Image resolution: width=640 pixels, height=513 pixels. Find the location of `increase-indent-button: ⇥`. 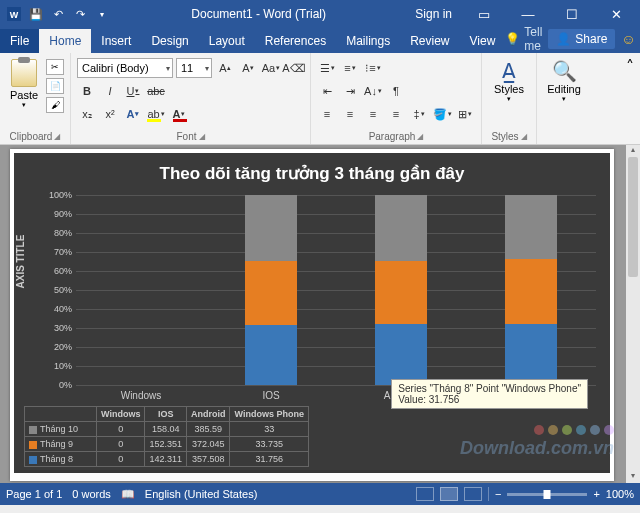

increase-indent-button: ⇥ is located at coordinates (350, 91).